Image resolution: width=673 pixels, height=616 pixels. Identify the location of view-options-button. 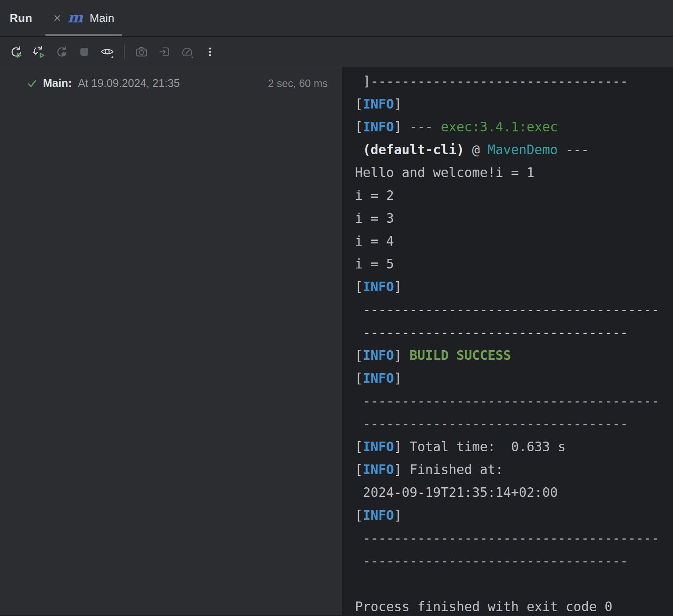
(107, 52).